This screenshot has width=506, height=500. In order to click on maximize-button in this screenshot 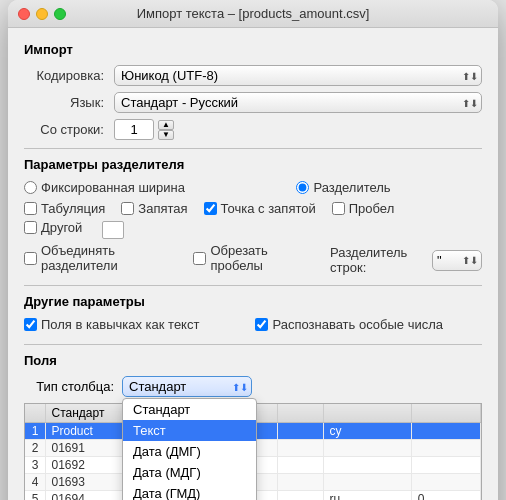, I will do `click(60, 14)`.